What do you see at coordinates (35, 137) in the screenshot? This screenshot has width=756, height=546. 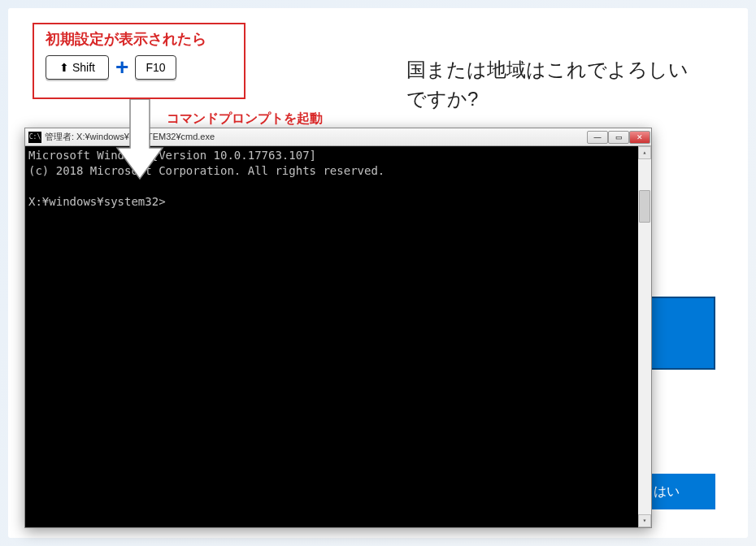 I see `cmd-icon: C:\` at bounding box center [35, 137].